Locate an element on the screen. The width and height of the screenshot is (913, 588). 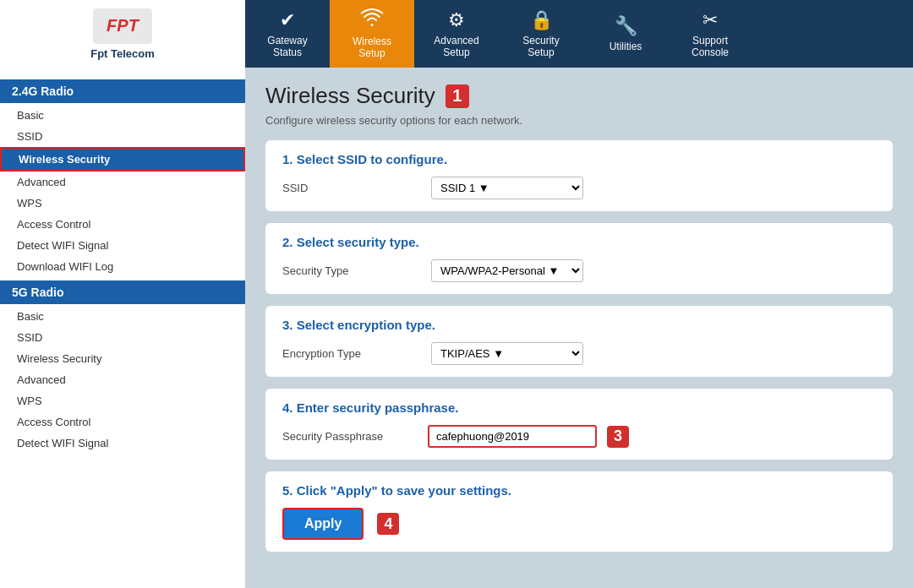
security-type-select: WPA/WPA2-Personal ▼ WPA2-Personal WPA-Pe… is located at coordinates (507, 270).